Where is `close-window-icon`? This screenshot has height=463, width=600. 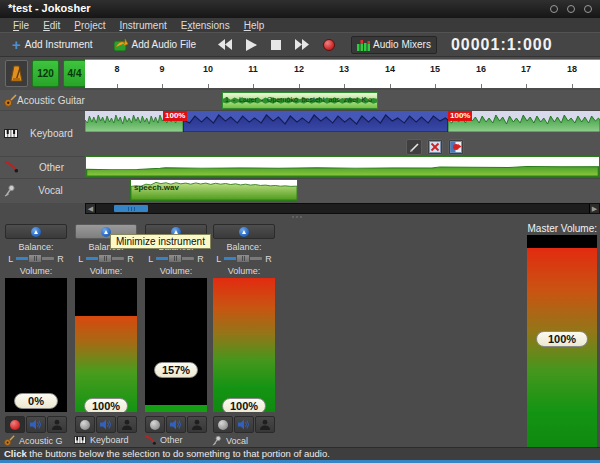
close-window-icon is located at coordinates (588, 9).